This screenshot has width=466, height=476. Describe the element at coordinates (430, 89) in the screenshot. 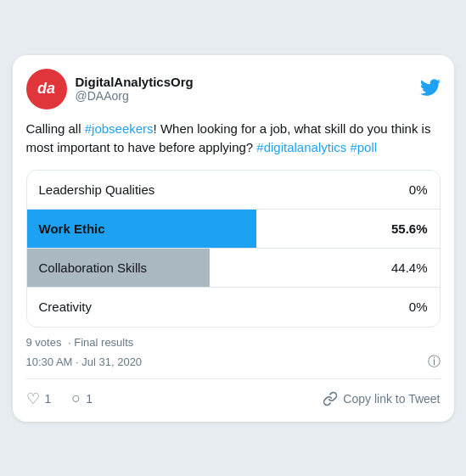

I see `twitter-logo-icon` at that location.